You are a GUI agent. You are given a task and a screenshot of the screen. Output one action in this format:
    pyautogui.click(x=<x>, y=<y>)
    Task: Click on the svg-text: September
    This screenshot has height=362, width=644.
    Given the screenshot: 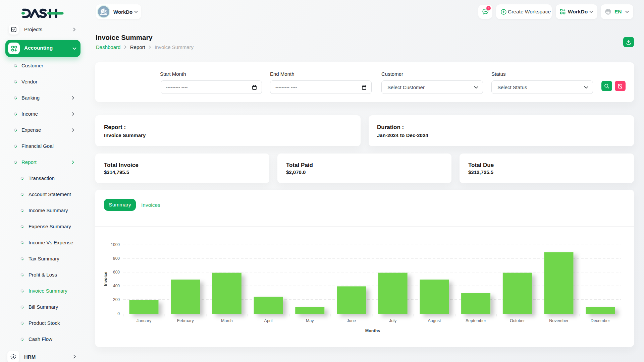 What is the action you would take?
    pyautogui.click(x=476, y=321)
    